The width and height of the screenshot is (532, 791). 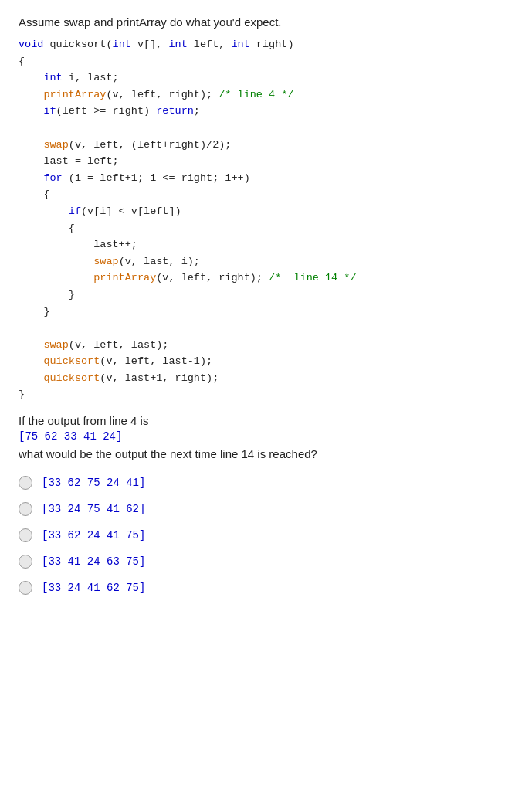 What do you see at coordinates (25, 483) in the screenshot?
I see `radio-a` at bounding box center [25, 483].